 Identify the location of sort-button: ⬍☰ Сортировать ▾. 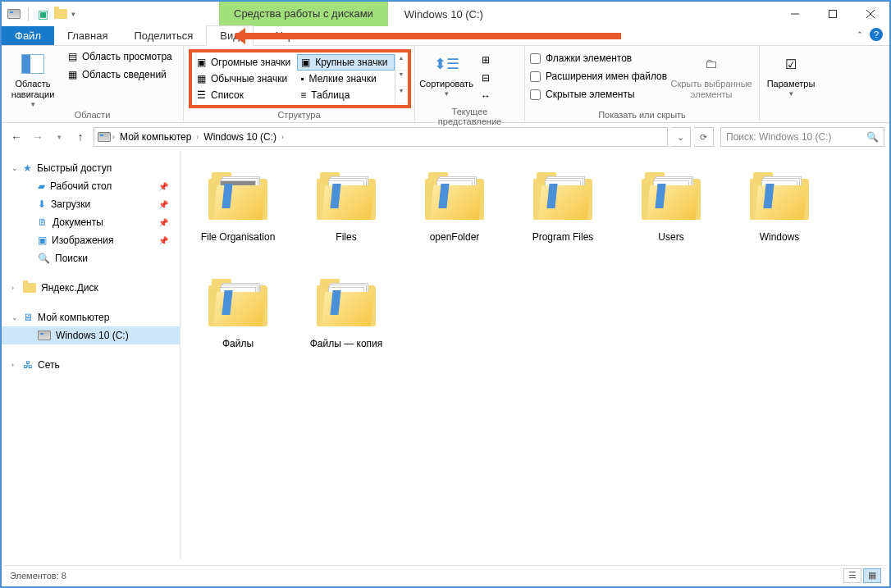
(446, 72).